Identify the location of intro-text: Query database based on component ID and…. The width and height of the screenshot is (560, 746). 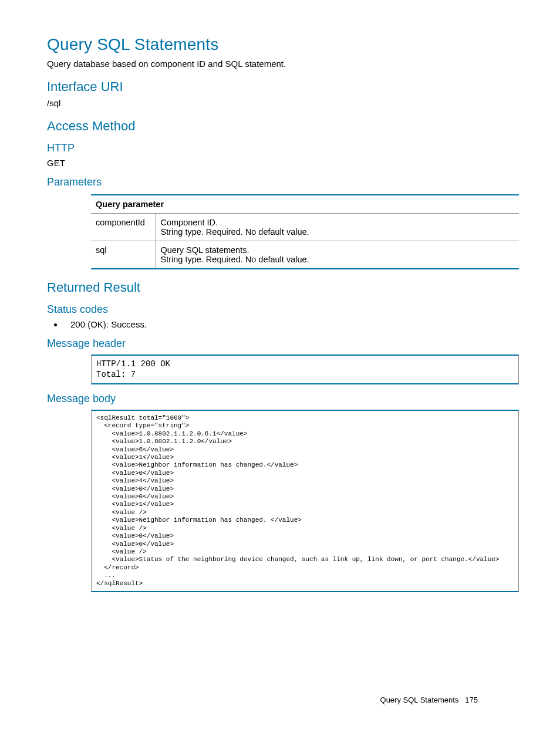
(283, 63).